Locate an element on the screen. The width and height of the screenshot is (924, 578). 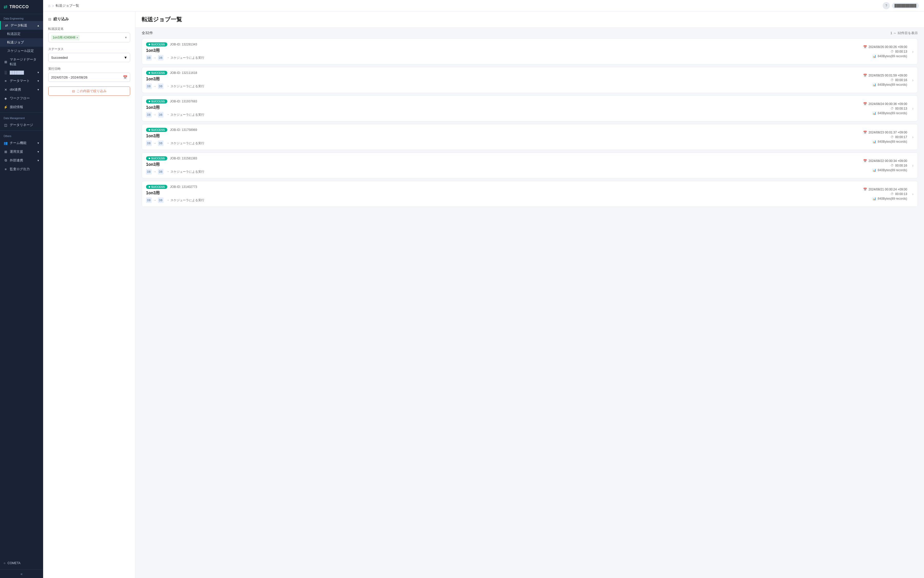
sidebar-collapse-button: « is located at coordinates (21, 574).